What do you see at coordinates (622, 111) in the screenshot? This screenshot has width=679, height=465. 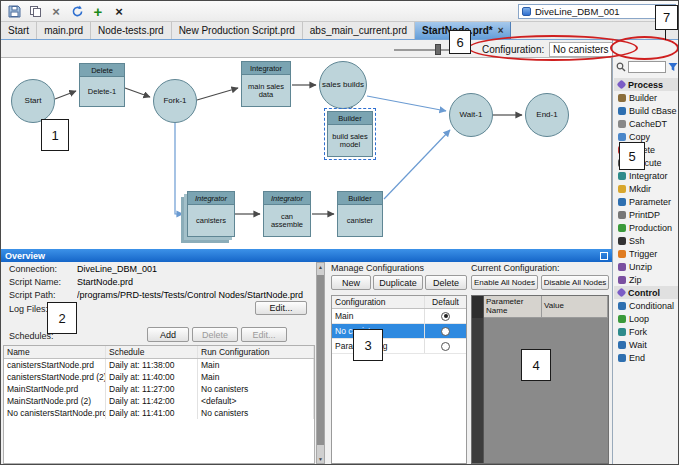 I see `build-cbase-icon` at bounding box center [622, 111].